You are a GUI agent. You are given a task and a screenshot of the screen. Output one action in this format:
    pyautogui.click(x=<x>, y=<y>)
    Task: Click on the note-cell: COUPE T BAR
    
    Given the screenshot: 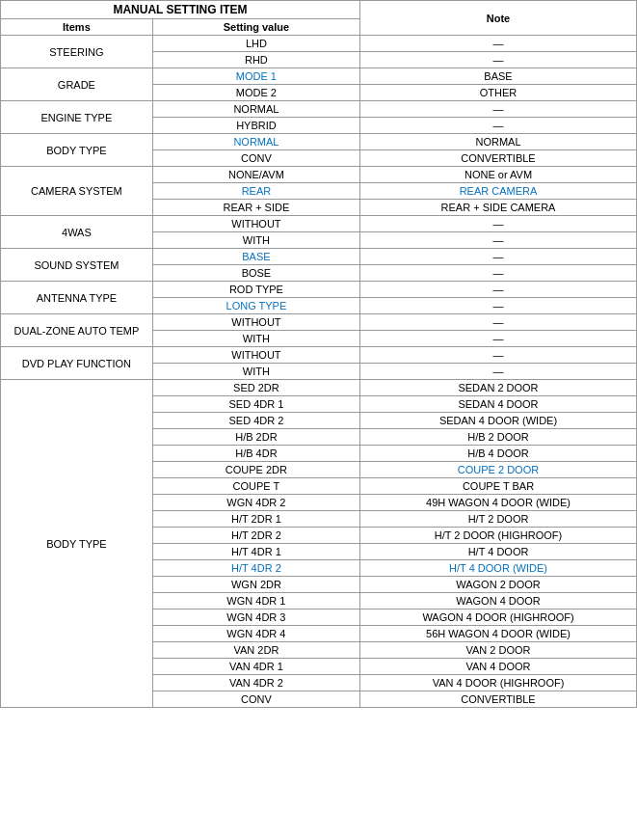 What is the action you would take?
    pyautogui.click(x=499, y=486)
    